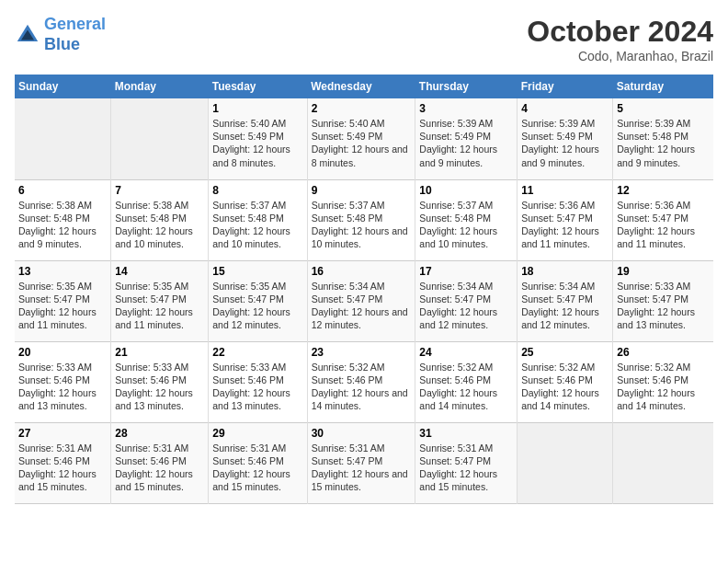 The width and height of the screenshot is (728, 563). I want to click on week-row-1: 1Sunrise: 5:40 AMSunset: 5:49 PMDaylight…, so click(364, 139).